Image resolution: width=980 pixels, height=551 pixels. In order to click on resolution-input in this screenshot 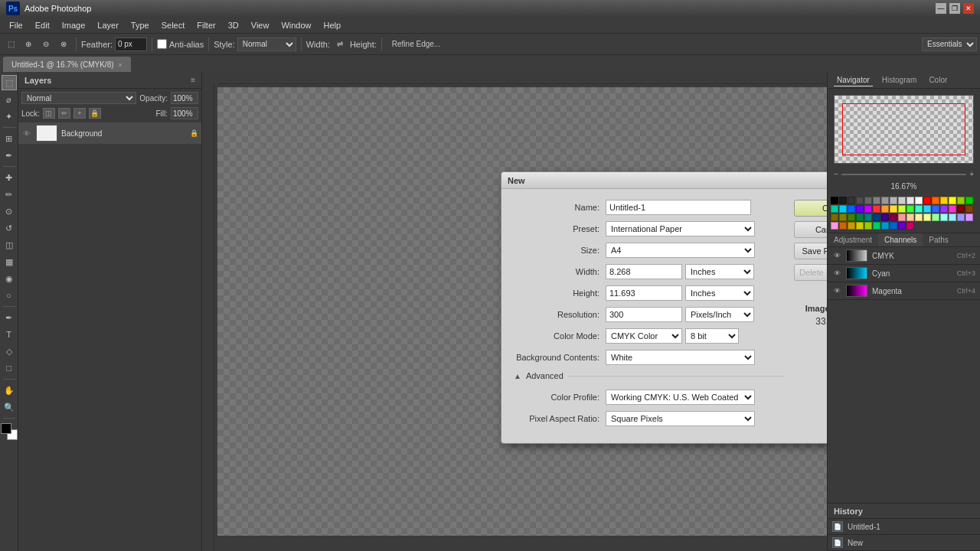, I will do `click(644, 315)`.